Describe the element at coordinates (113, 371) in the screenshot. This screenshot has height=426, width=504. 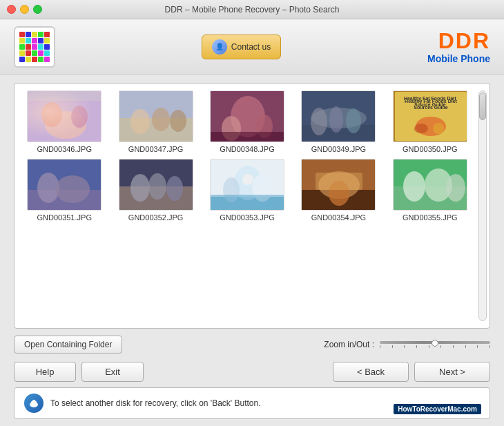
I see `exit-button: Exit` at that location.